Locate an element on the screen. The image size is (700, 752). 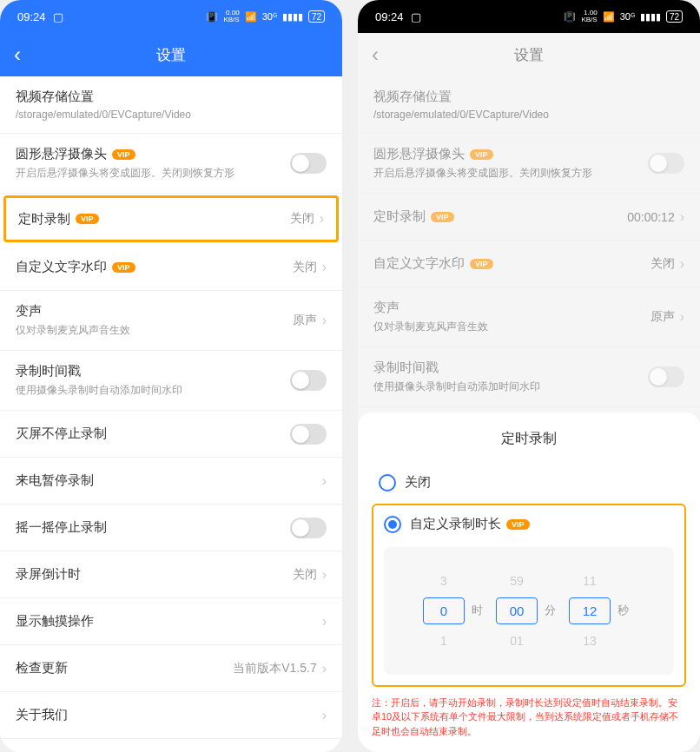
row-value: 00:00:12 is located at coordinates (651, 217).